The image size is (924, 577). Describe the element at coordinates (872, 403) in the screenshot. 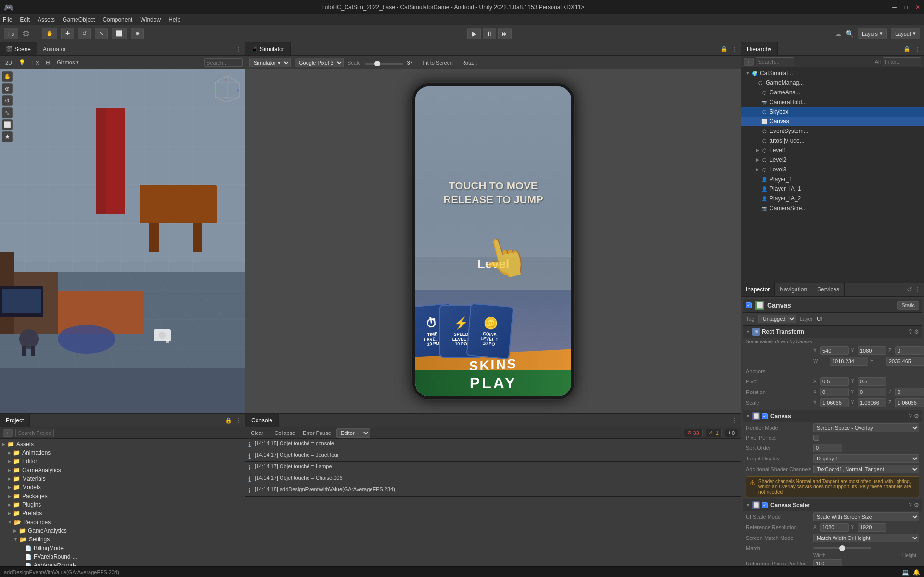

I see `scale-y-input` at that location.